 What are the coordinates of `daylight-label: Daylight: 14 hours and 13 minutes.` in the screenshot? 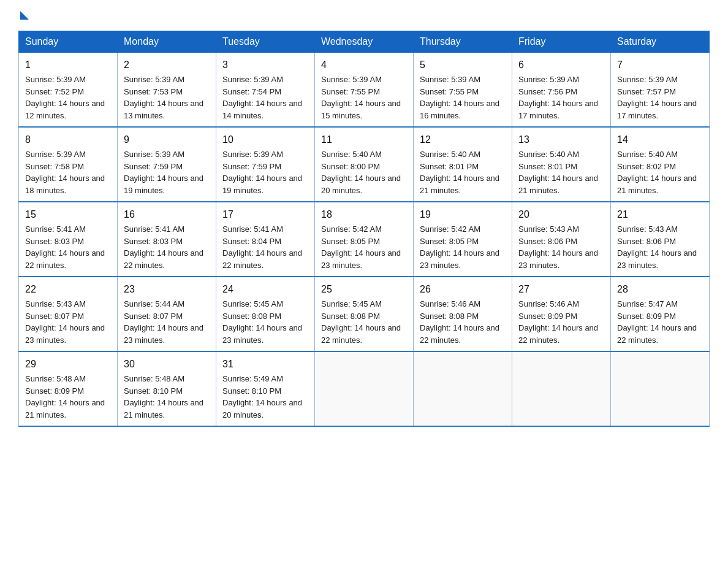 It's located at (164, 109).